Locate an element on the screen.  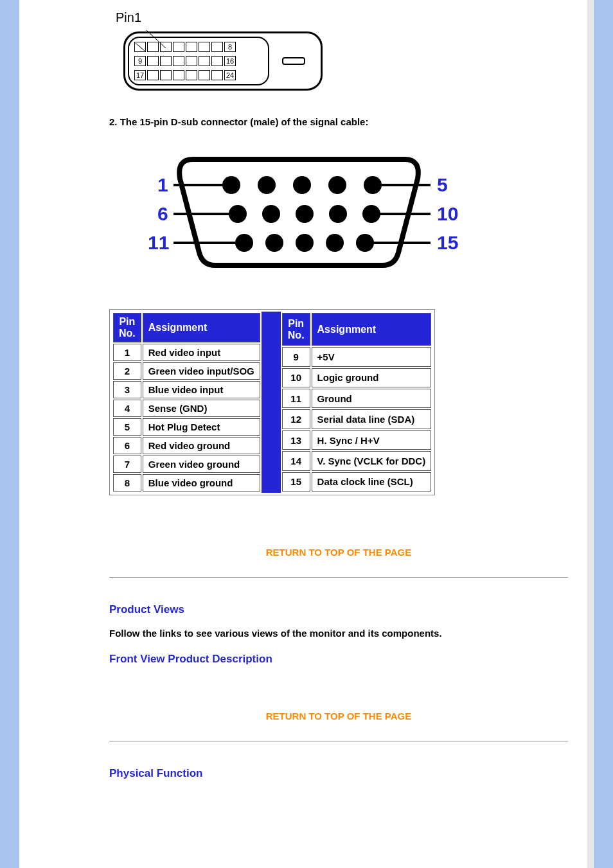
divider is located at coordinates (339, 741).